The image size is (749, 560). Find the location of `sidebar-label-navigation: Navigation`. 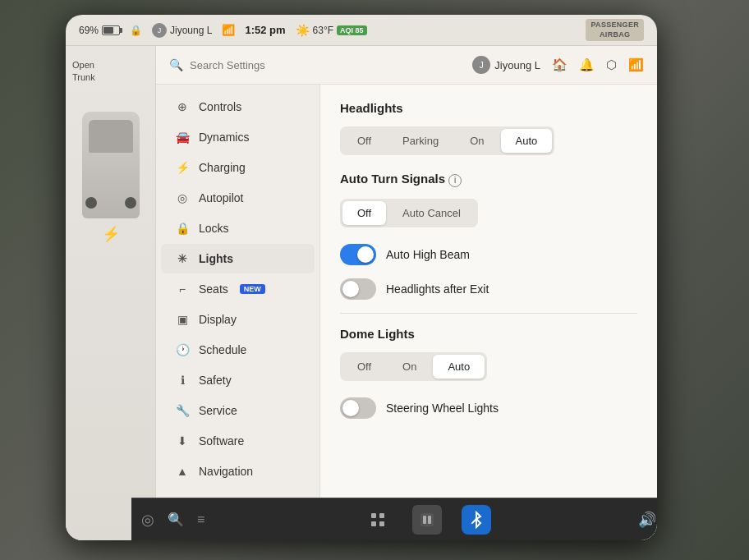

sidebar-label-navigation: Navigation is located at coordinates (226, 471).